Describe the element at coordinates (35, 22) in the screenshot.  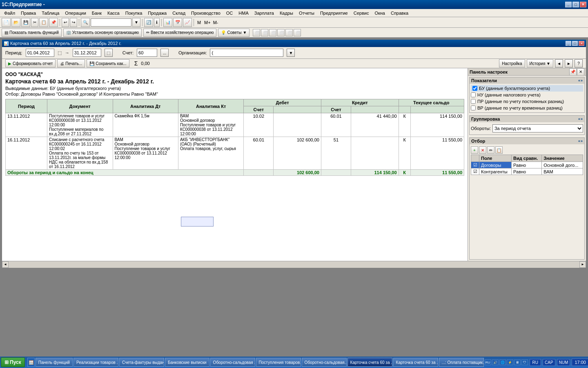
I see `cut-btn: ✂` at that location.